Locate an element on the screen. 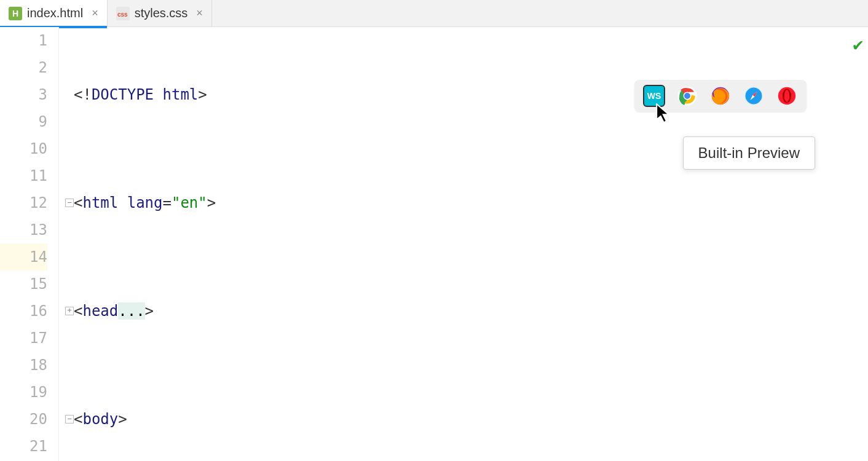 Image resolution: width=868 pixels, height=461 pixels. code-line: −<body> is located at coordinates (471, 419).